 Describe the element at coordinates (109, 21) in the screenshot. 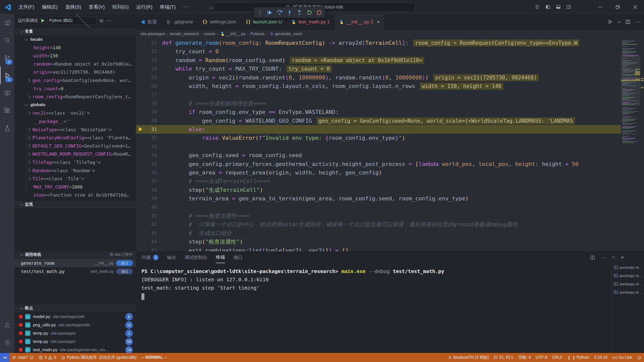

I see `more-actions-icon: ···` at that location.